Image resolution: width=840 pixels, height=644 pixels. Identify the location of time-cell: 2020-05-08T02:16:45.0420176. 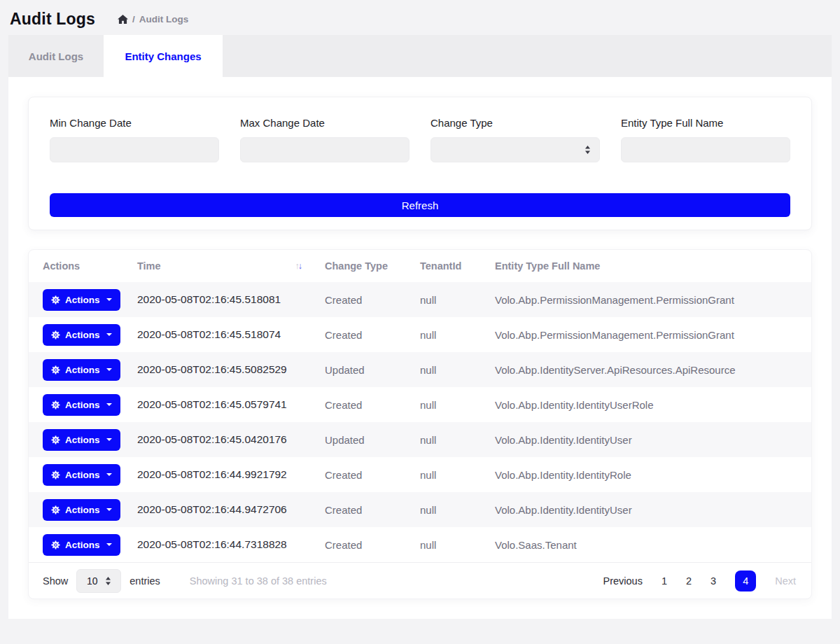
(224, 440).